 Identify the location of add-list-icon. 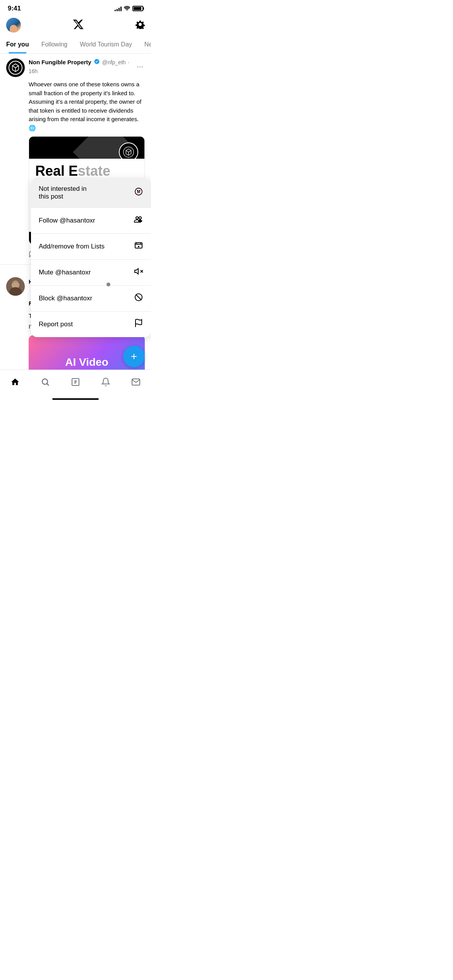
(139, 247).